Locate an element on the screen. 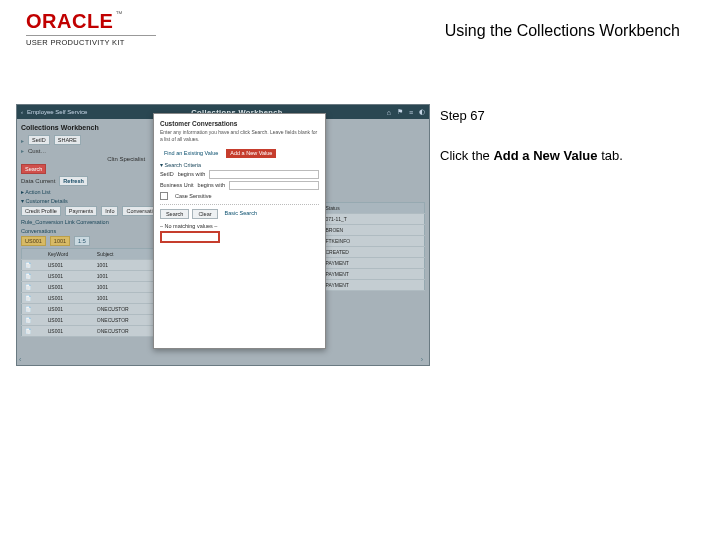 The width and height of the screenshot is (720, 540). setid-input is located at coordinates (264, 174).